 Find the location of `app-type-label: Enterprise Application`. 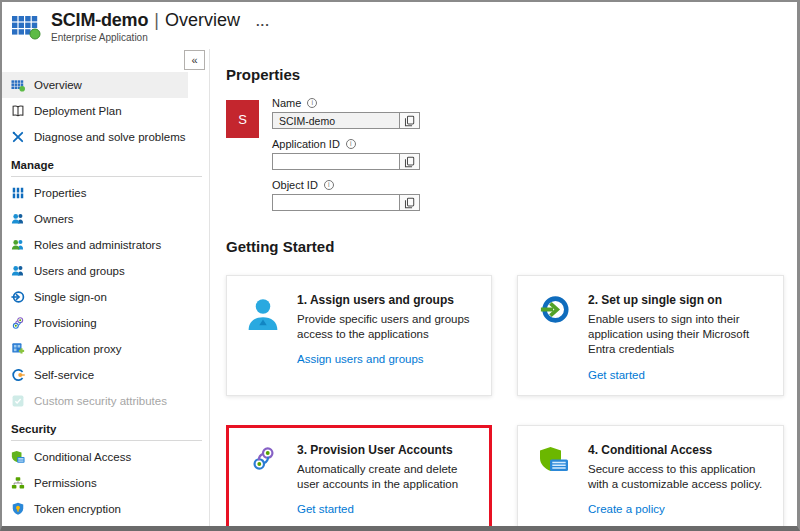

app-type-label: Enterprise Application is located at coordinates (160, 38).